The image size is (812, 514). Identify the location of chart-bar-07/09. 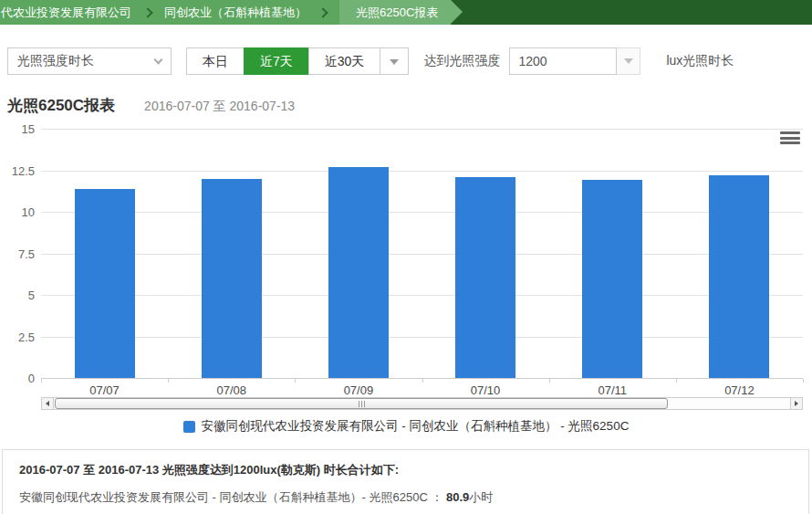
(359, 272).